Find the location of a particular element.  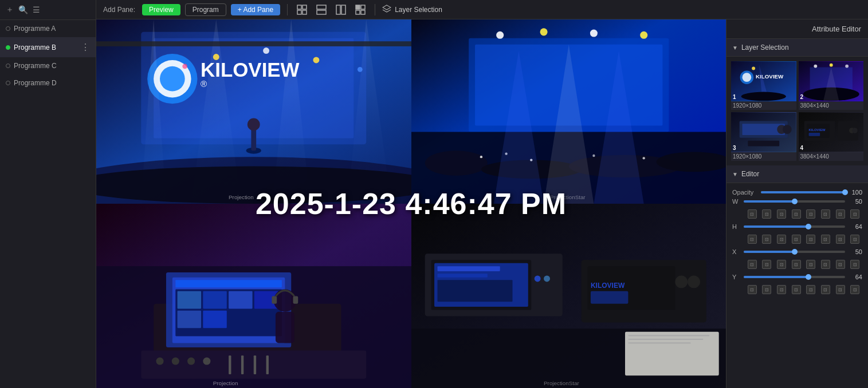

more-options-icon: ⋮ is located at coordinates (85, 47).